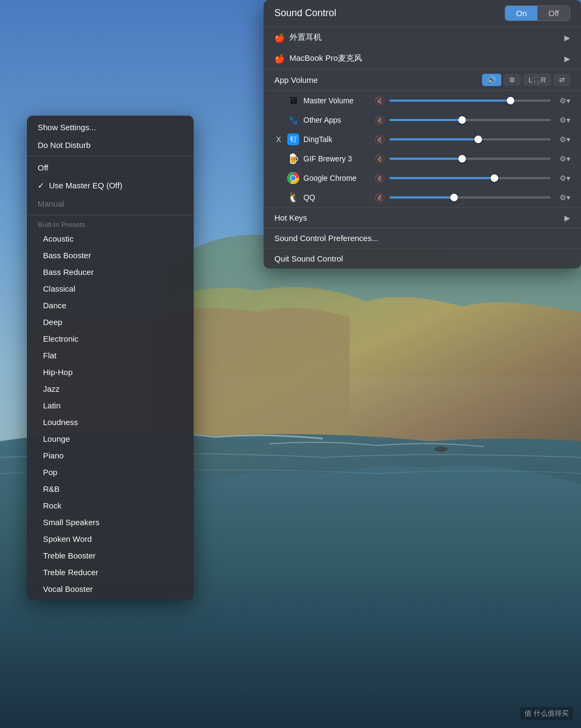 The image size is (581, 728). Describe the element at coordinates (422, 120) in the screenshot. I see `app-row-other-apps: 🐾 Other Apps 🔇 ⚙▾` at that location.